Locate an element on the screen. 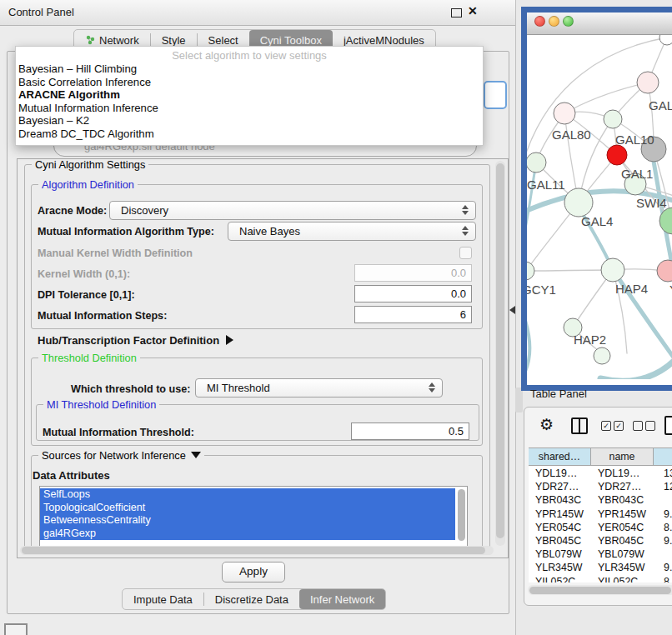 The height and width of the screenshot is (635, 672). splitter-grip is located at coordinates (519, 400).